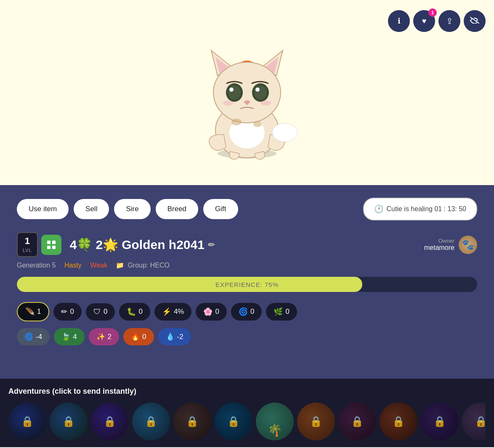  I want to click on stat-bug: 🐛 0, so click(135, 312).